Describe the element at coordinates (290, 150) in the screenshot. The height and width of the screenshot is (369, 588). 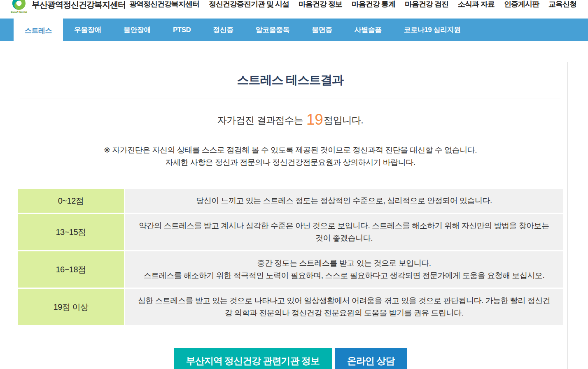
I see `disclaimer-line-1: ※ 자가진단은 자신의 상태를 스스로 점검해 볼 수 있도록 제공된 것이므로…` at that location.